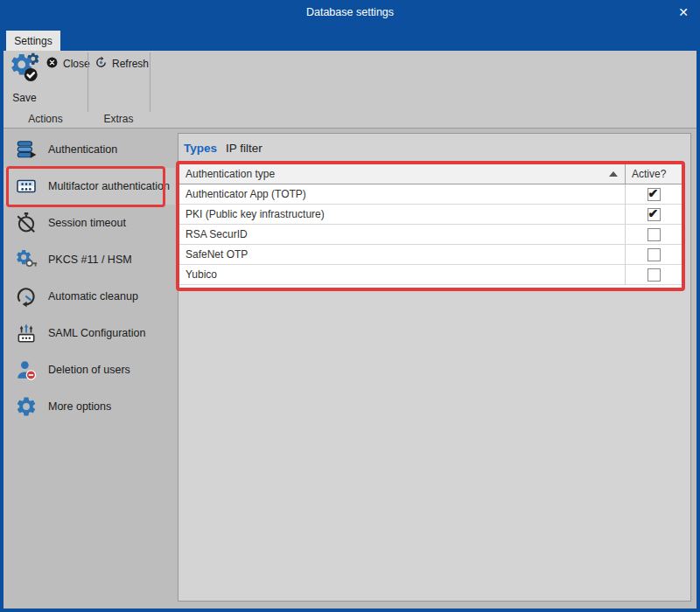 The height and width of the screenshot is (612, 700). I want to click on auto-cleanup-icon, so click(26, 296).